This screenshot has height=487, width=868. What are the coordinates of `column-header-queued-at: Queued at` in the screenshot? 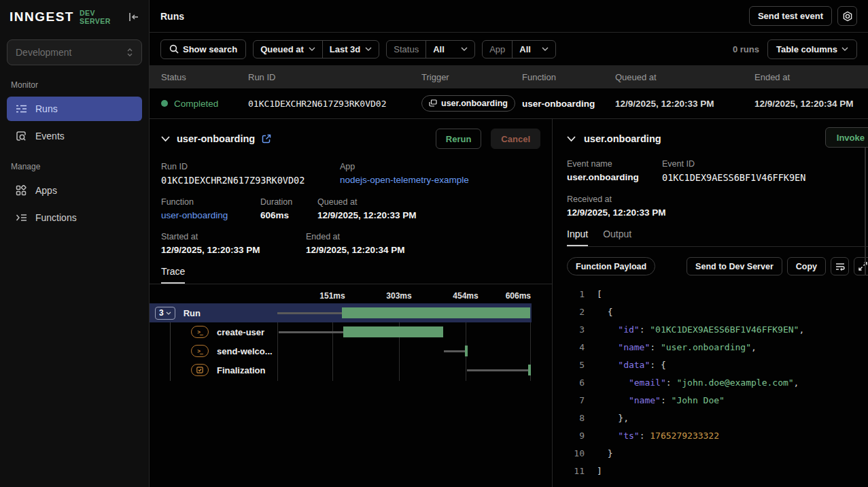 It's located at (685, 78).